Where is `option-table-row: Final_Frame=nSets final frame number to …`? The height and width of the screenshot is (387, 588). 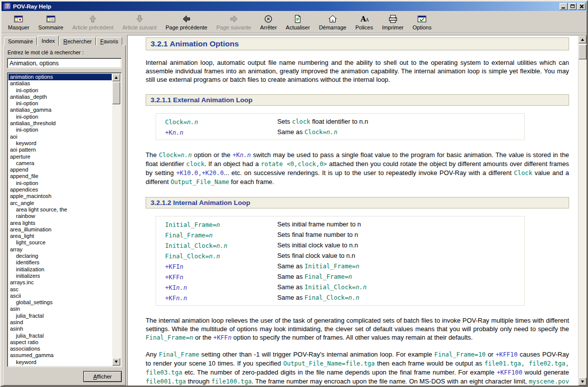 option-table-row: Final_Frame=nSets final frame number to … is located at coordinates (343, 234).